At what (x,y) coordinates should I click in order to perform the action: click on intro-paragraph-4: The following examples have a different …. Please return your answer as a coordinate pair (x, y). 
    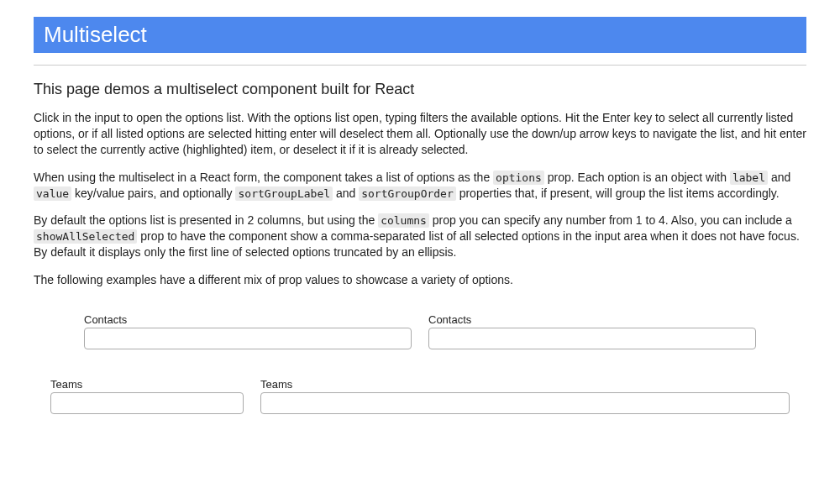
    Looking at the image, I should click on (420, 281).